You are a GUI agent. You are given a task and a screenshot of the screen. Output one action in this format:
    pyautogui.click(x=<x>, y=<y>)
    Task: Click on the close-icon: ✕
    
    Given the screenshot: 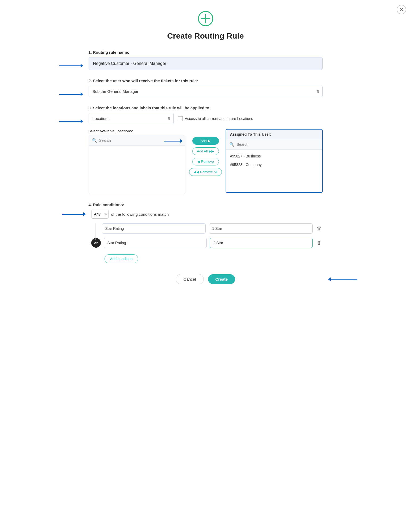 What is the action you would take?
    pyautogui.click(x=402, y=10)
    